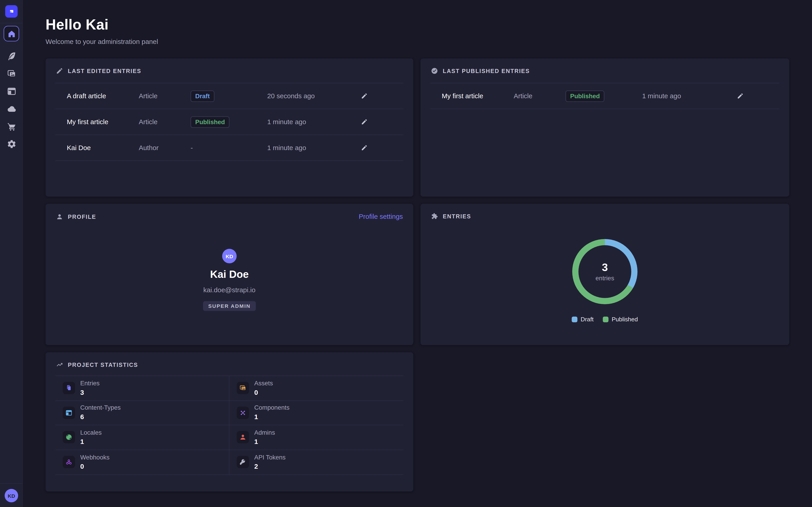  Describe the element at coordinates (270, 458) in the screenshot. I see `stat-label: API Tokens` at that location.